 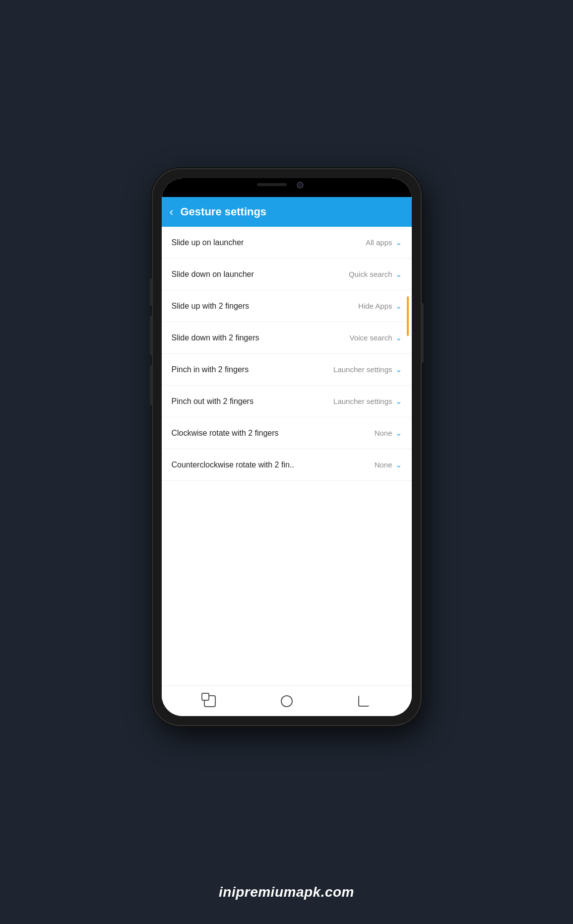 What do you see at coordinates (287, 701) in the screenshot?
I see `home-button` at bounding box center [287, 701].